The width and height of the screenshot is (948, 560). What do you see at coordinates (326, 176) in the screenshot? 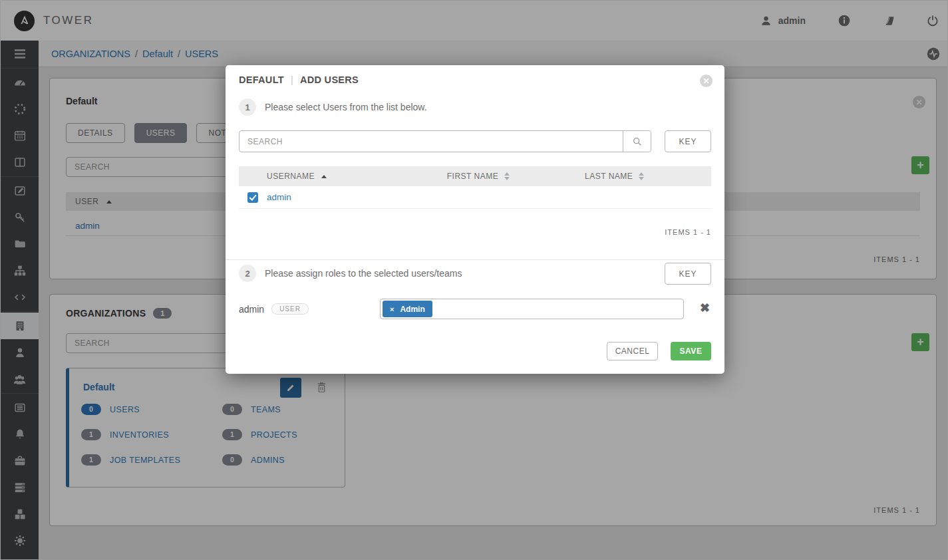
I see `username-column-header: USERNAME` at bounding box center [326, 176].